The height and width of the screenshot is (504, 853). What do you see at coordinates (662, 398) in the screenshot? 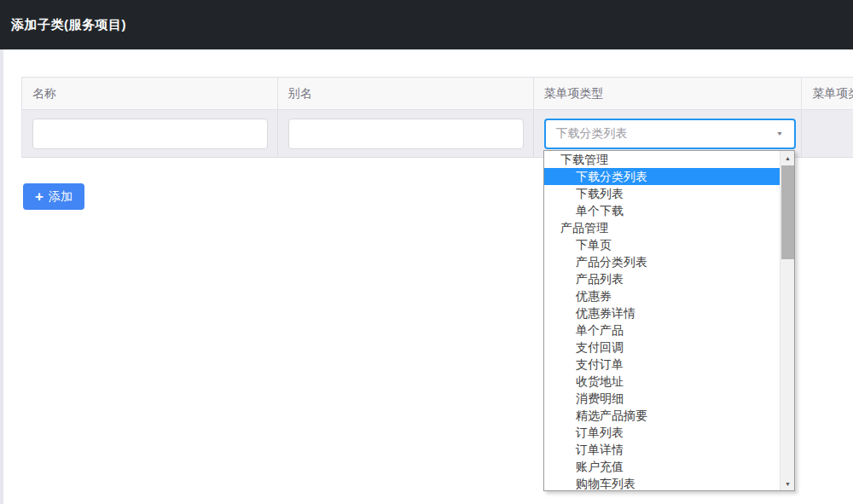
I see `dropdown-item: 消费明细` at bounding box center [662, 398].